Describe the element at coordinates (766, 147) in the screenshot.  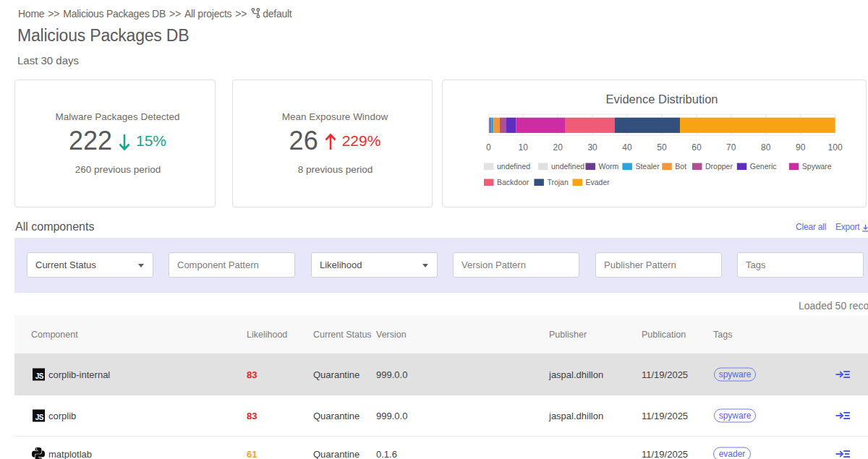
I see `svg-text: 80` at that location.